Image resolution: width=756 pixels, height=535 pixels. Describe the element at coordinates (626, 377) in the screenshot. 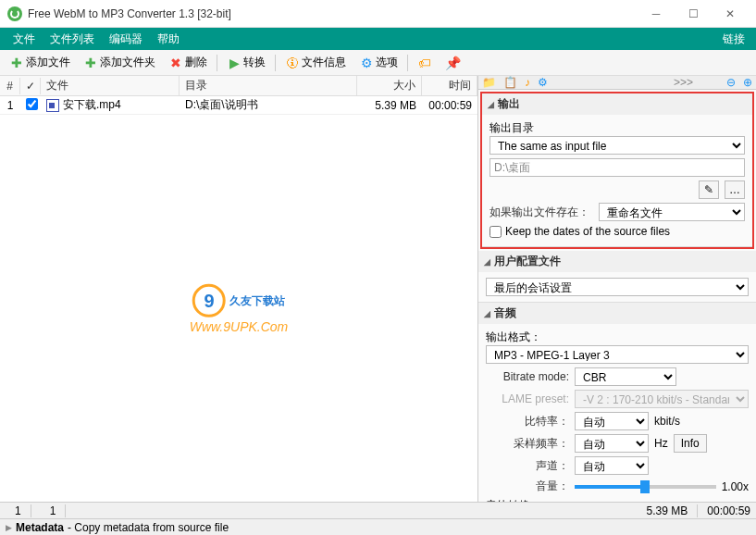

I see `bitrate-mode-select: CBR` at that location.